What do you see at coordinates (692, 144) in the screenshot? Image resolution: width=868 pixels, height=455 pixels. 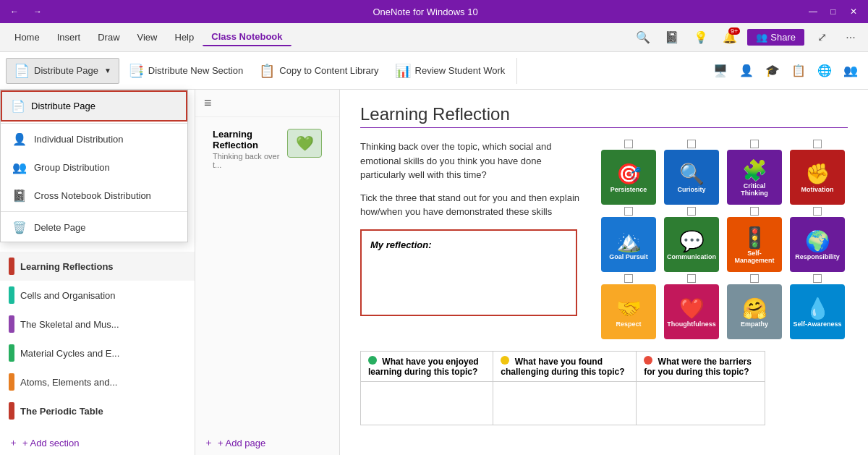 I see `checkbox-curiosity` at bounding box center [692, 144].